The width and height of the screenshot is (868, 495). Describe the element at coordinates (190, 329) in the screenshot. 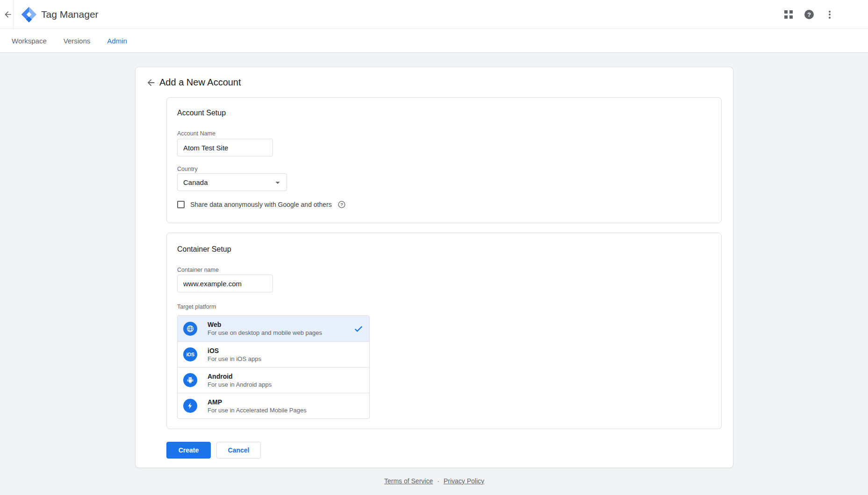

I see `globe-icon` at that location.